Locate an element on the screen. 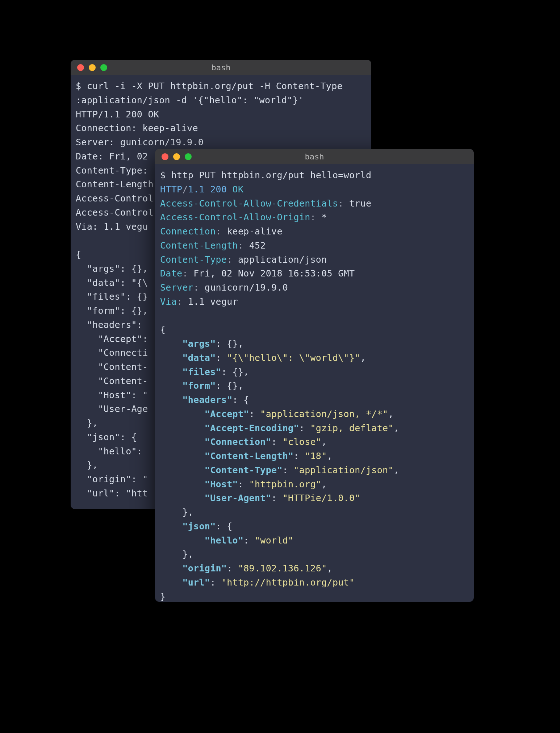 This screenshot has height=733, width=560. json-val: "HTTPie/1.0.0" is located at coordinates (322, 498).